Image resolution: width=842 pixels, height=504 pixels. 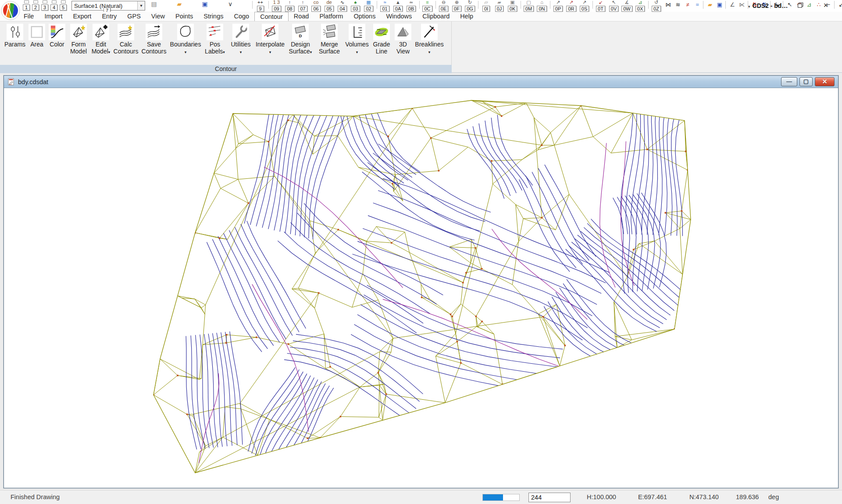 I want to click on restore-button, so click(x=800, y=6).